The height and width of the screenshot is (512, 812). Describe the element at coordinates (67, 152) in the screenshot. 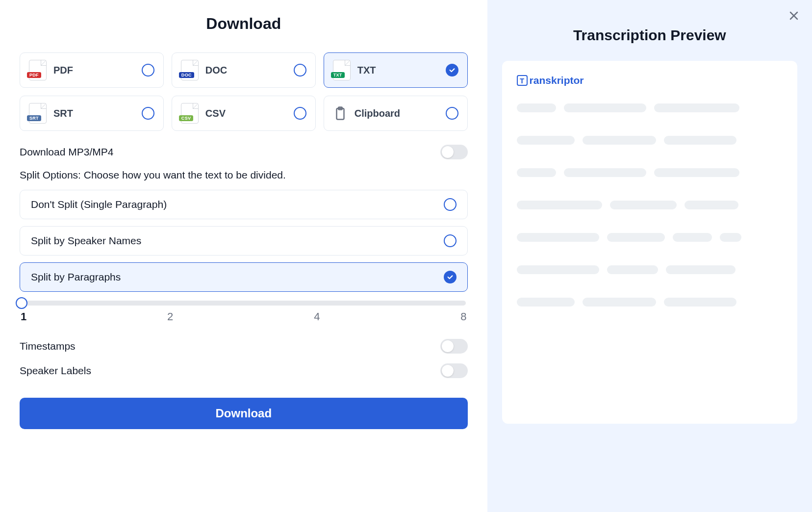

I see `download-media-label: Download MP3/MP4` at that location.